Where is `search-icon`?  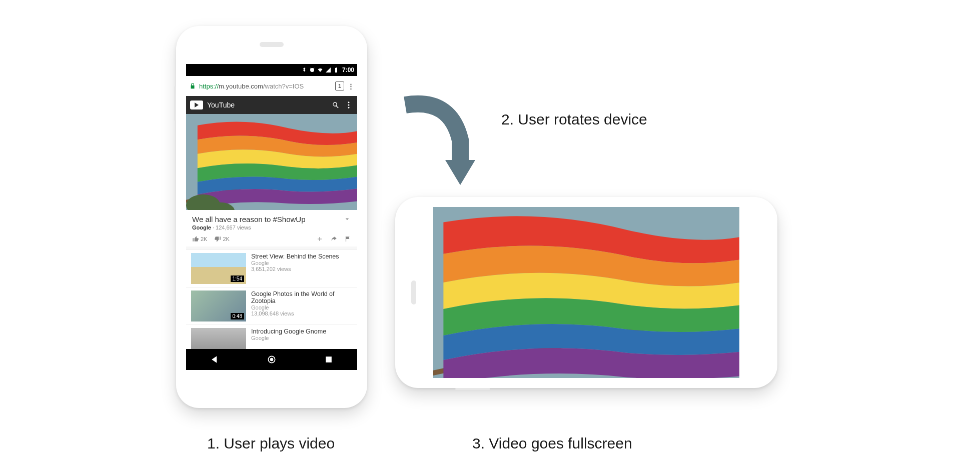 search-icon is located at coordinates (336, 105).